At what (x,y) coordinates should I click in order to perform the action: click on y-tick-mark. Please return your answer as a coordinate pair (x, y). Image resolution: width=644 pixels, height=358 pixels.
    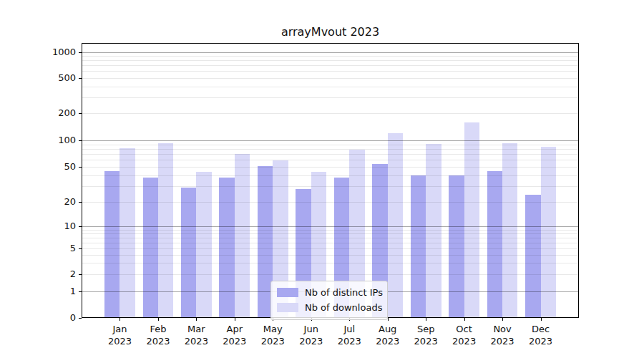
    Looking at the image, I should click on (80, 318).